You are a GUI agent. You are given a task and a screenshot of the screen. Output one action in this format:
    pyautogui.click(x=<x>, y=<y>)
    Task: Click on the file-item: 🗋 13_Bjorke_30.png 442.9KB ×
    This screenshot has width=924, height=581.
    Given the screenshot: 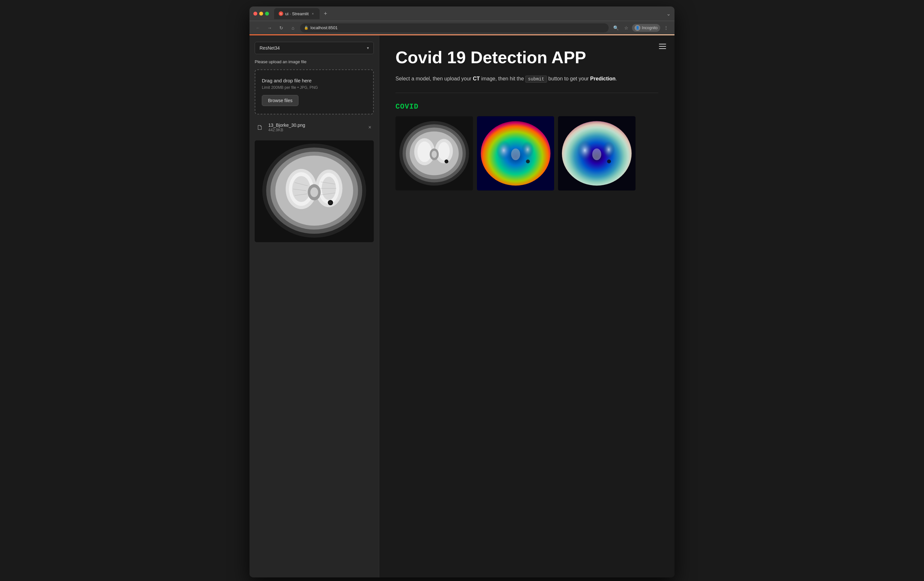 What is the action you would take?
    pyautogui.click(x=314, y=127)
    